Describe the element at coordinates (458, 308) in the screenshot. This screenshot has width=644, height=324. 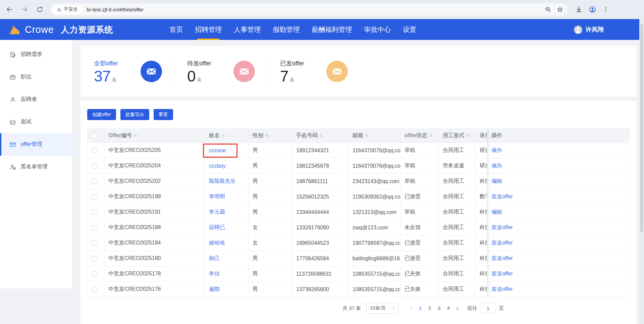
I see `next-page-button: ›` at that location.